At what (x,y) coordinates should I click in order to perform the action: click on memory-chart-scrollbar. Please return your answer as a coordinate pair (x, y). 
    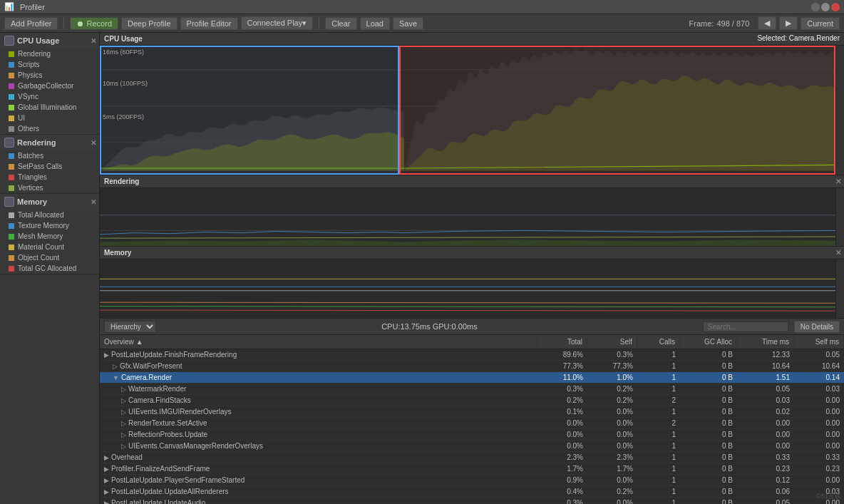
    Looking at the image, I should click on (840, 289).